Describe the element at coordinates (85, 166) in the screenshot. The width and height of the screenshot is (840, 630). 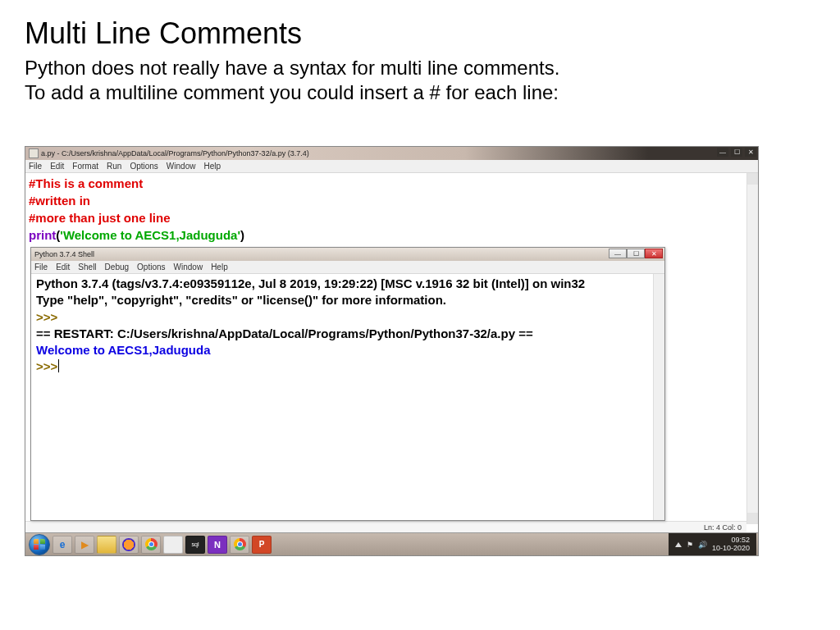
I see `menu-format: Format` at that location.